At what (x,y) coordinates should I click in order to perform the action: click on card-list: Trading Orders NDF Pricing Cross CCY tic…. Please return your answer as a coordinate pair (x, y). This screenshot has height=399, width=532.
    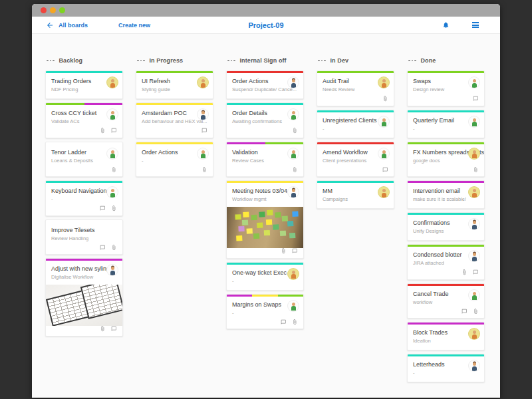
    Looking at the image, I should click on (84, 203).